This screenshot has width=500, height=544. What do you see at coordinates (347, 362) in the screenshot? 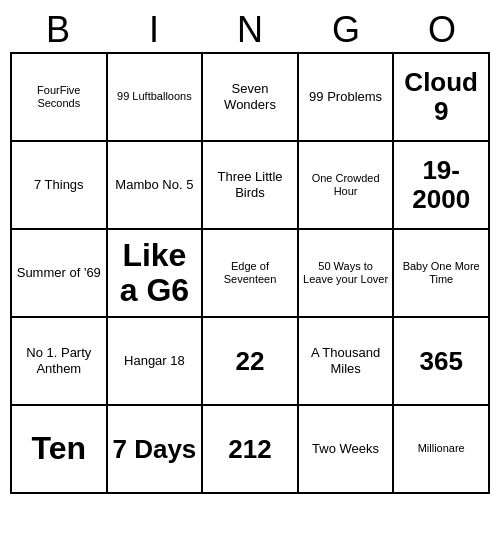
I see `cell-18: A Thousand Miles` at bounding box center [347, 362].